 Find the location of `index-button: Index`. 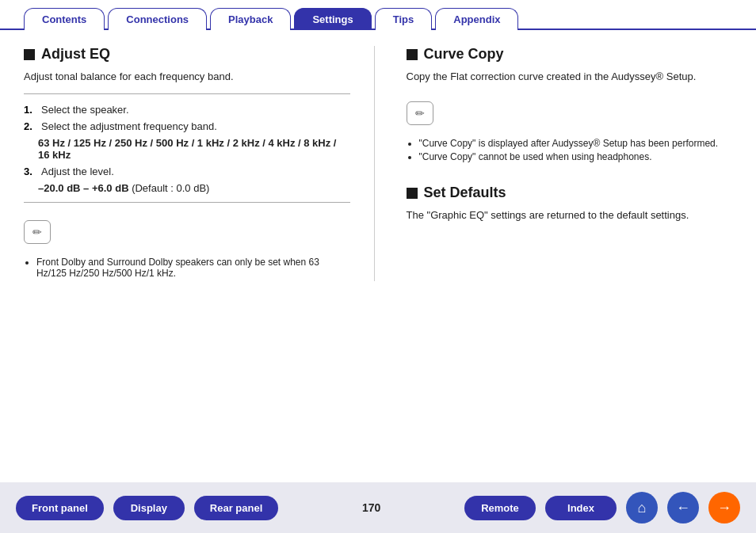

index-button: Index is located at coordinates (581, 508).